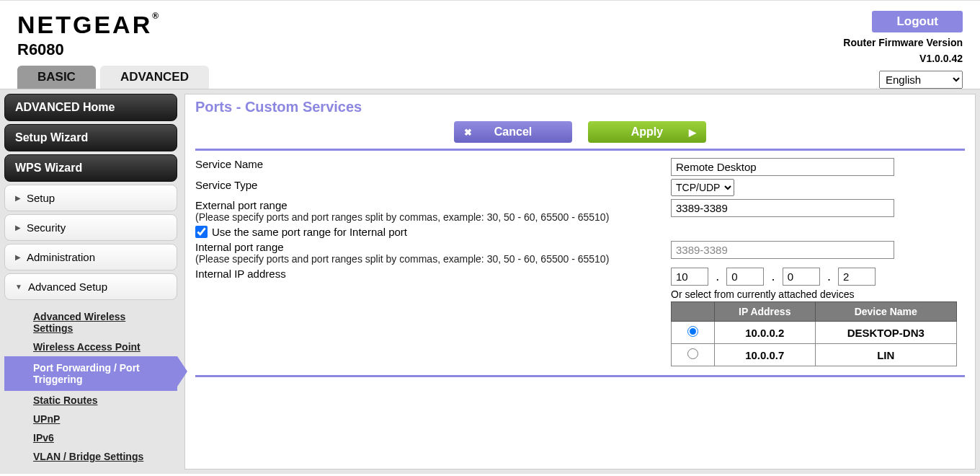  I want to click on service-name-input, so click(783, 167).